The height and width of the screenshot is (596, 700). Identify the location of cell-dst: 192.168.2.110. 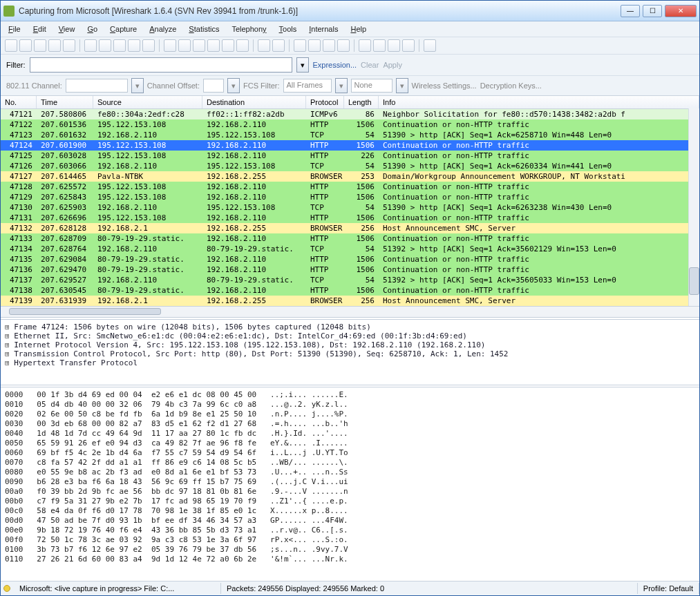
(254, 260).